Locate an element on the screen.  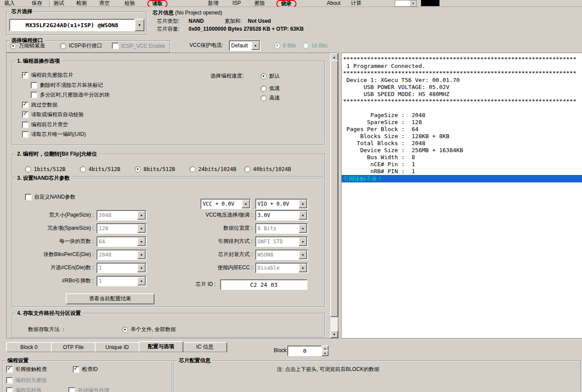
radio-24bits-1024b: 24bits/1024B is located at coordinates (213, 169).